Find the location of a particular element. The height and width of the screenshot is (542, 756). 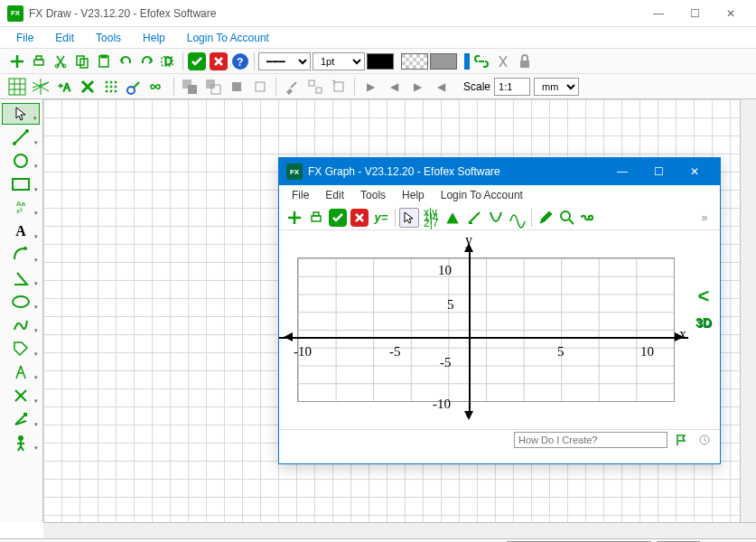

child-menu-edit: Edit is located at coordinates (334, 195).